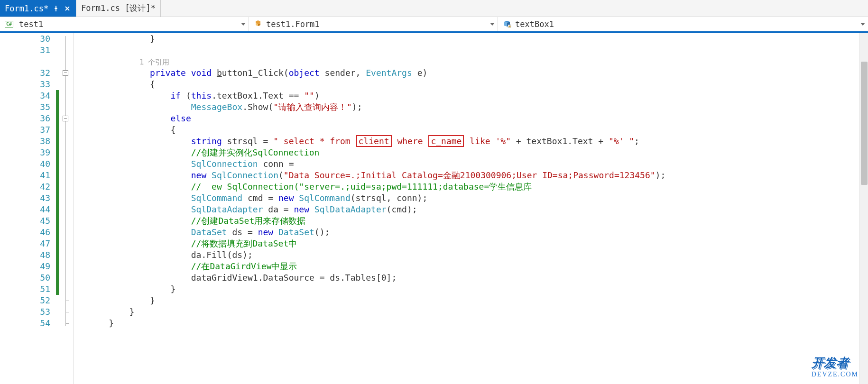 The width and height of the screenshot is (868, 384). What do you see at coordinates (25, 210) in the screenshot?
I see `line-number: 44` at bounding box center [25, 210].